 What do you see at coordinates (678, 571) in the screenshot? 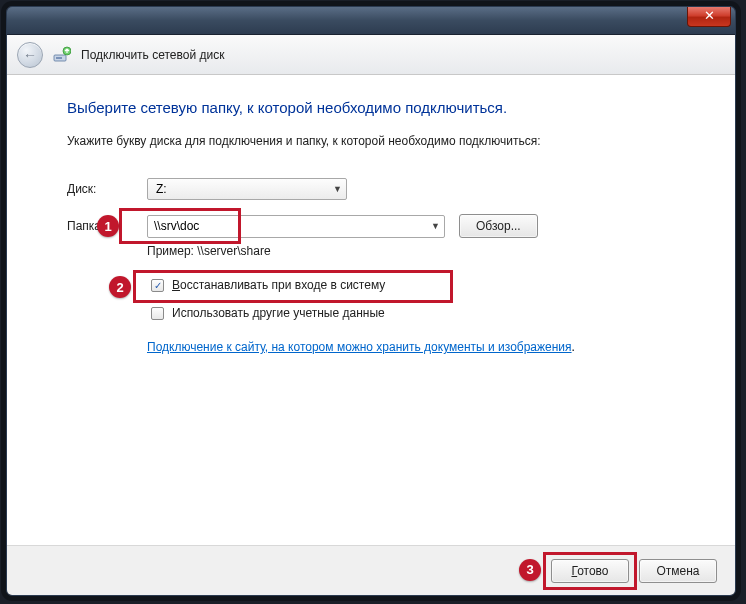
I see `cancel-button: Отмена` at bounding box center [678, 571].